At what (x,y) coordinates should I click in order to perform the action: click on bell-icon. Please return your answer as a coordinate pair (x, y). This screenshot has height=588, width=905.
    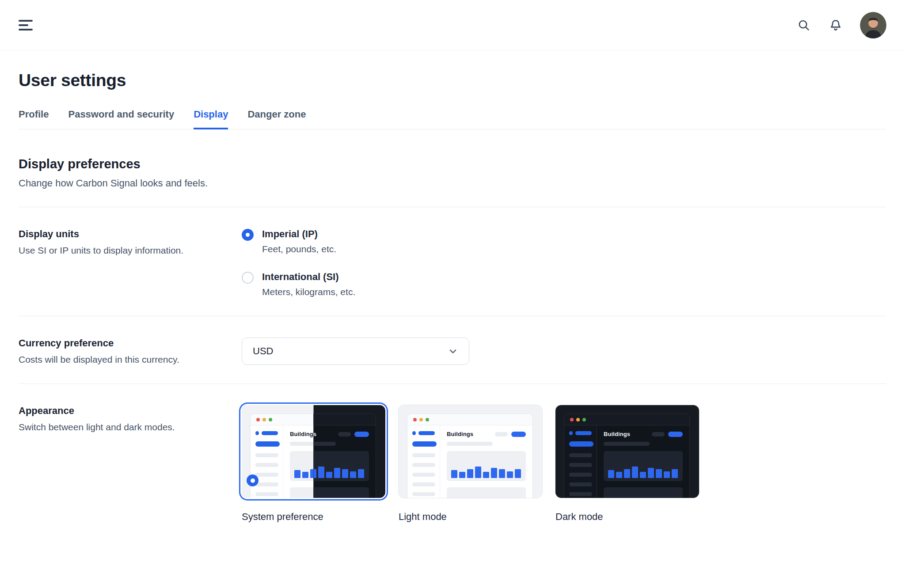
    Looking at the image, I should click on (836, 25).